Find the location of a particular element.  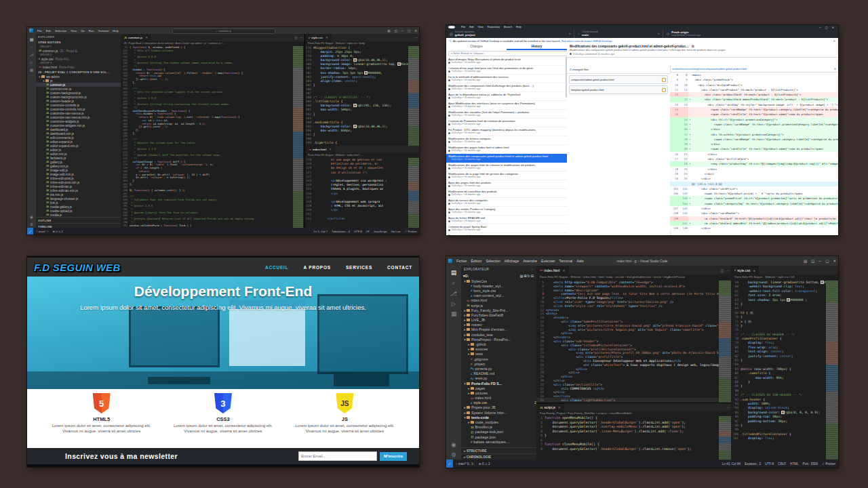

menu-item: Exécuter is located at coordinates (548, 261).